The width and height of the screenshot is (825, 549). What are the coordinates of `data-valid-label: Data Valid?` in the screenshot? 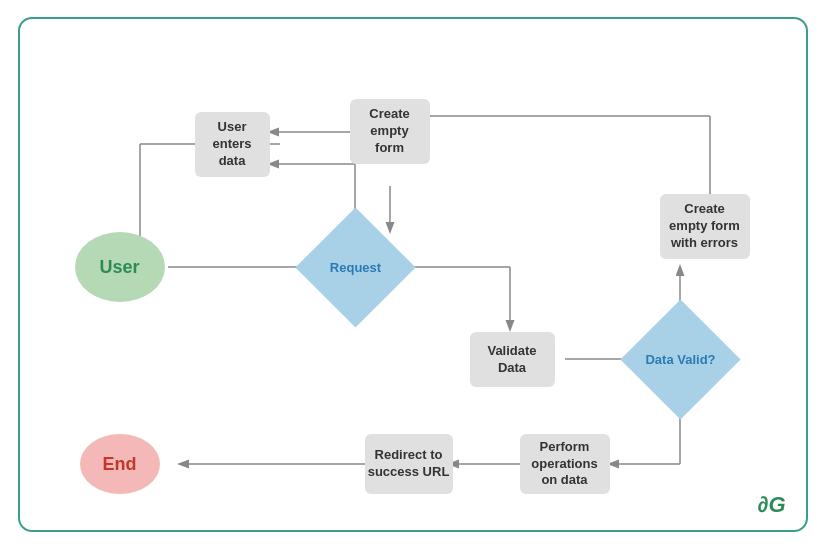 It's located at (680, 360).